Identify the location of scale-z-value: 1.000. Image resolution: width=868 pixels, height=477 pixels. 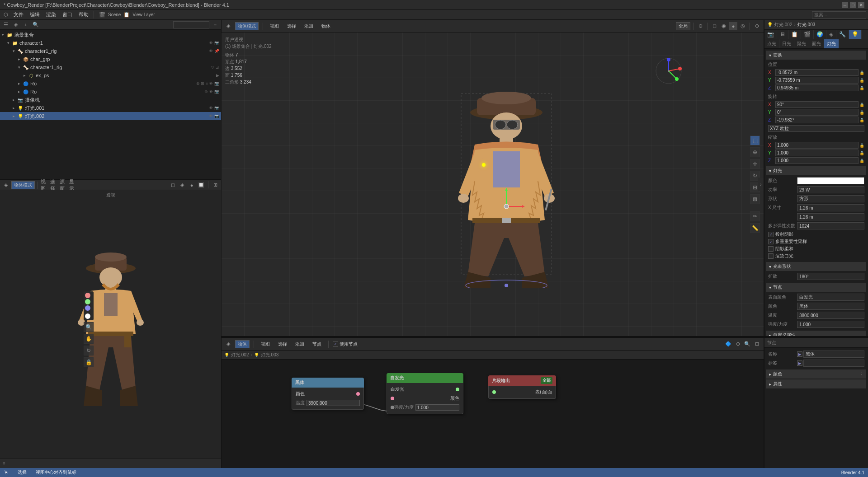
(817, 161).